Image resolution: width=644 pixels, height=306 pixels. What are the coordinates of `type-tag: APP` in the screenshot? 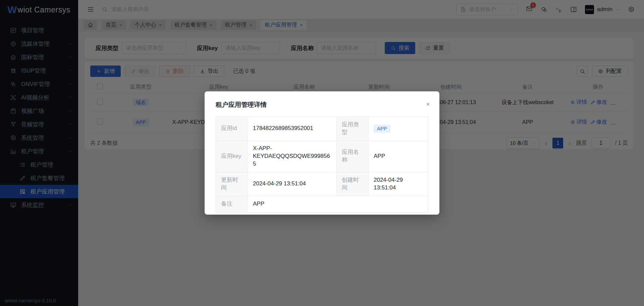 It's located at (382, 129).